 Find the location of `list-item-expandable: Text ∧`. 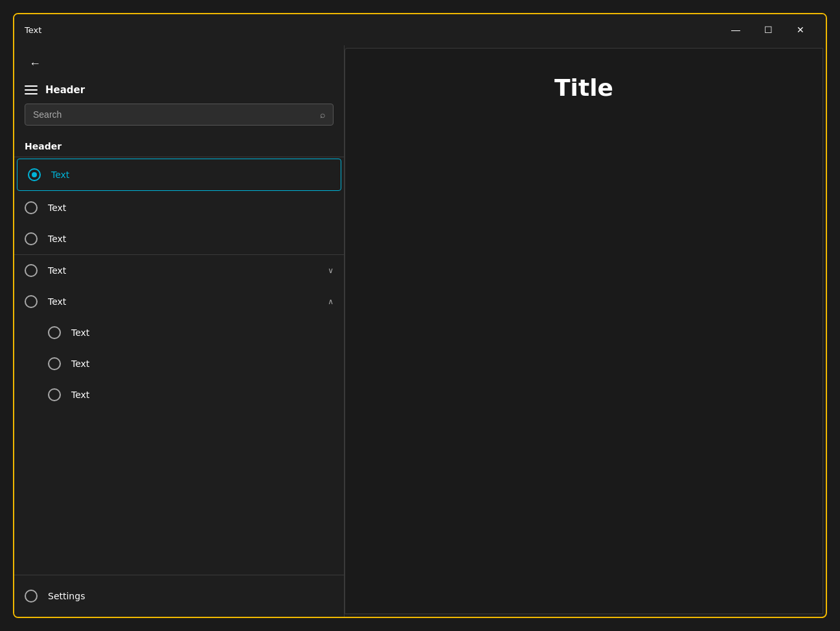

list-item-expandable: Text ∧ is located at coordinates (179, 302).